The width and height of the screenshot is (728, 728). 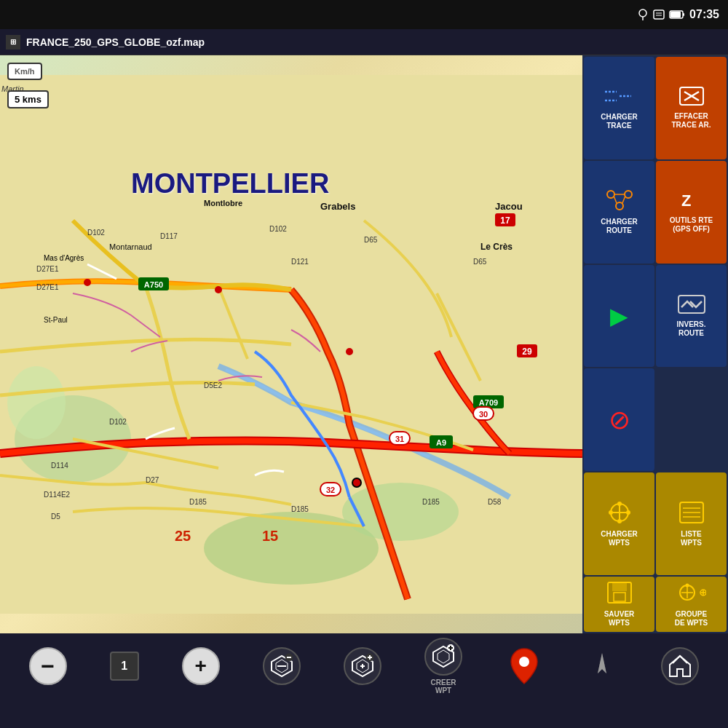 What do you see at coordinates (48, 666) in the screenshot?
I see `zoom-out-icon: −` at bounding box center [48, 666].